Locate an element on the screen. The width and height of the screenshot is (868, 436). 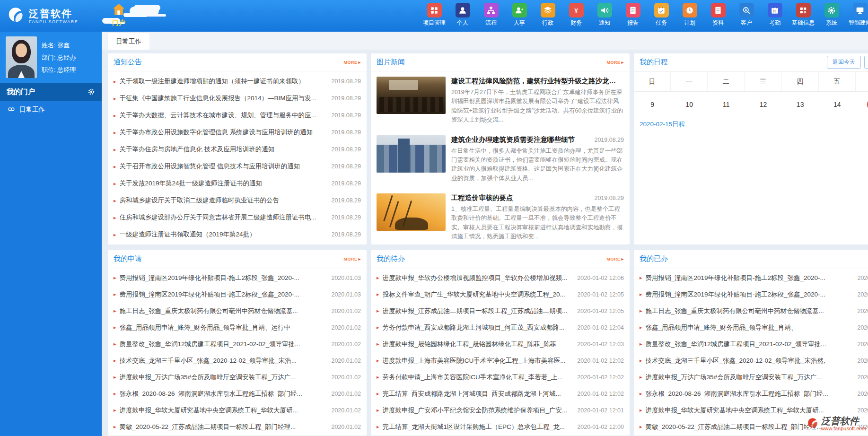
application-item: ▸张鑫_用品领用申请_账簿_财务用品_领导审批_肖靖、运行中2020.01.02 is located at coordinates (237, 327).